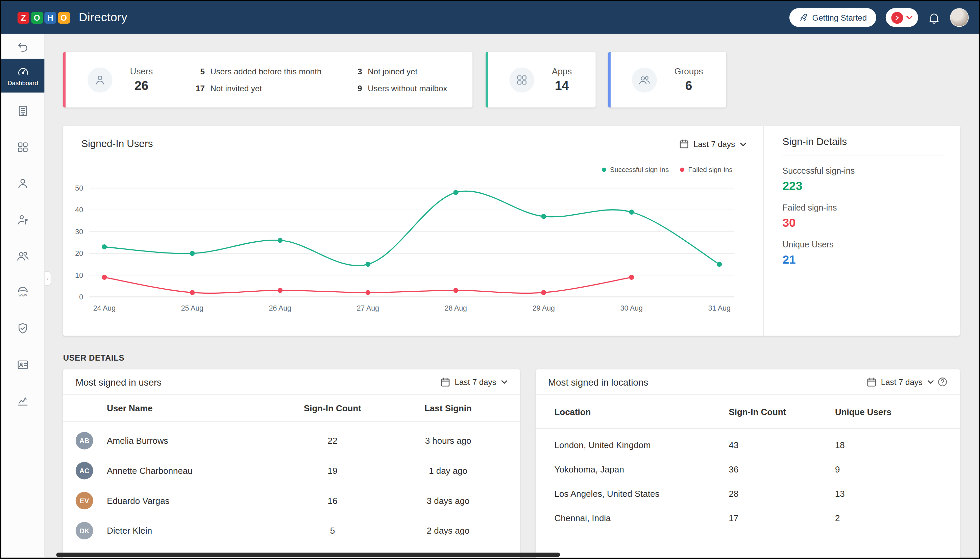  What do you see at coordinates (689, 71) in the screenshot?
I see `groups-label: Groups` at bounding box center [689, 71].